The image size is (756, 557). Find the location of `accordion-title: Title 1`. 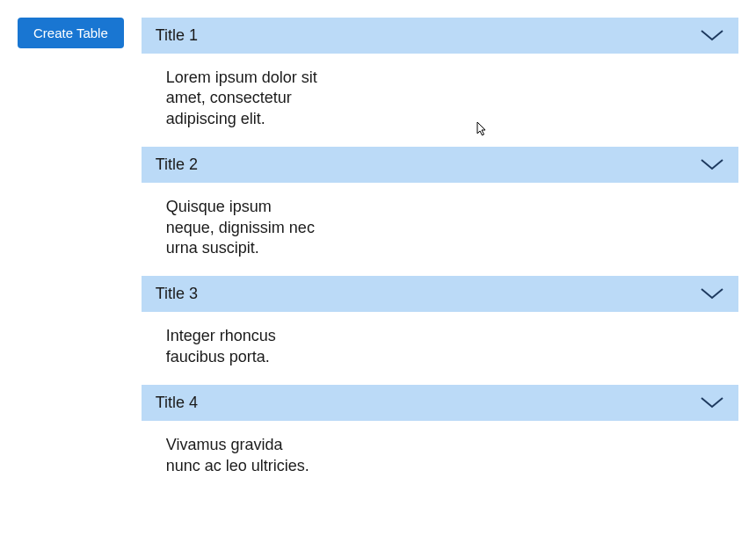

accordion-title: Title 1 is located at coordinates (177, 35).